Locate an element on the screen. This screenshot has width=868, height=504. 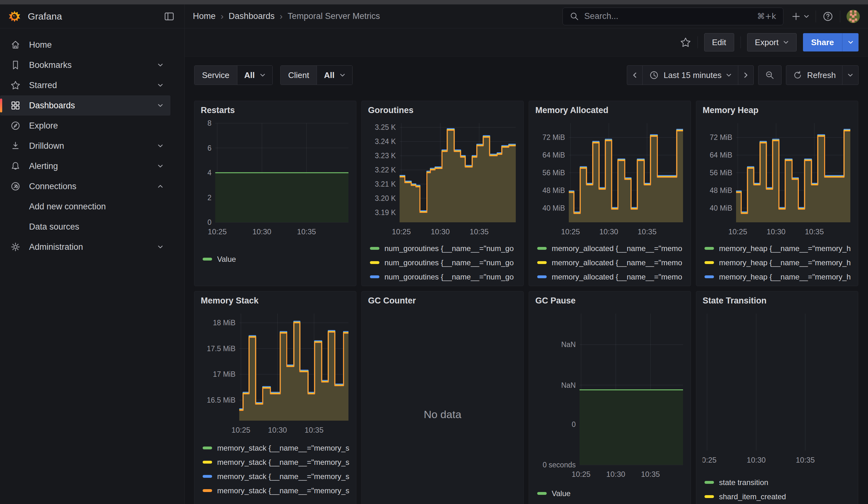
sidebar-item-administration: Administration is located at coordinates (85, 247).